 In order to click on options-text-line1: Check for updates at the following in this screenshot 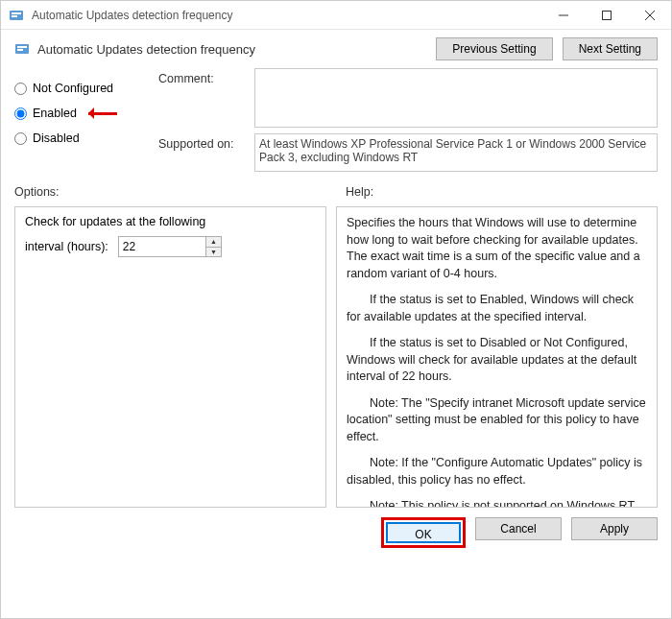, I will do `click(171, 222)`.